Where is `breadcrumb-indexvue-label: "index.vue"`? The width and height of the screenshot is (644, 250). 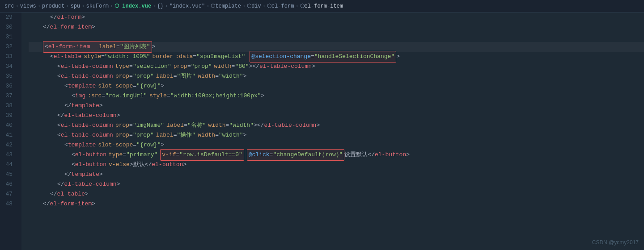 breadcrumb-indexvue-label: "index.vue" is located at coordinates (187, 6).